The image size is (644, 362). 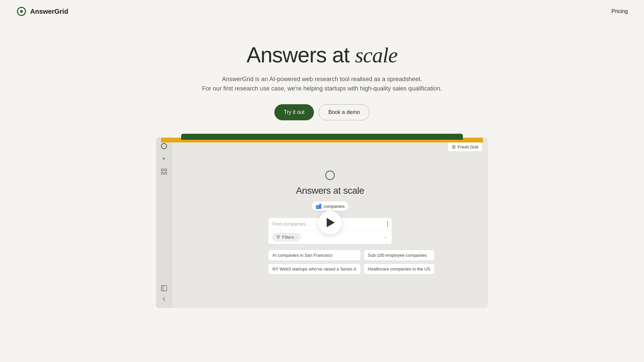 What do you see at coordinates (331, 223) in the screenshot?
I see `play-icon` at bounding box center [331, 223].